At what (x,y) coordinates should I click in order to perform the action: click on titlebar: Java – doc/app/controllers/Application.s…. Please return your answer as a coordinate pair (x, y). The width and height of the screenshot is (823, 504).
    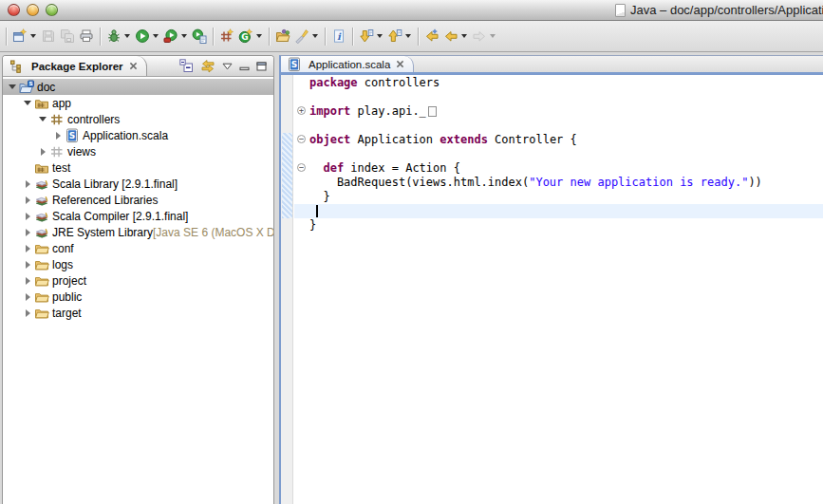
    Looking at the image, I should click on (412, 10).